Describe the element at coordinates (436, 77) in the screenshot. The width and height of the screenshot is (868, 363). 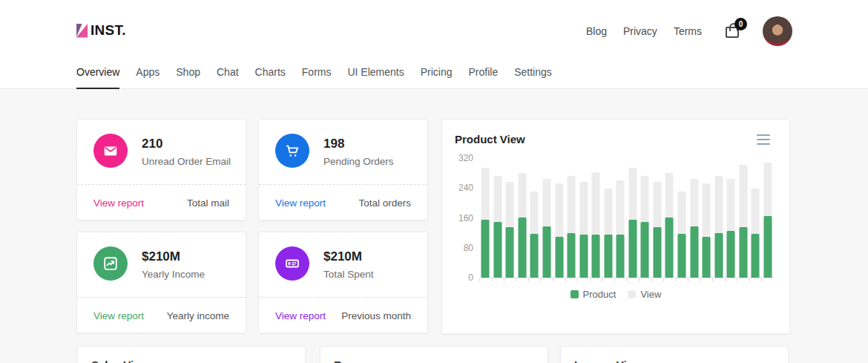
I see `tab-pricing: Pricing` at that location.